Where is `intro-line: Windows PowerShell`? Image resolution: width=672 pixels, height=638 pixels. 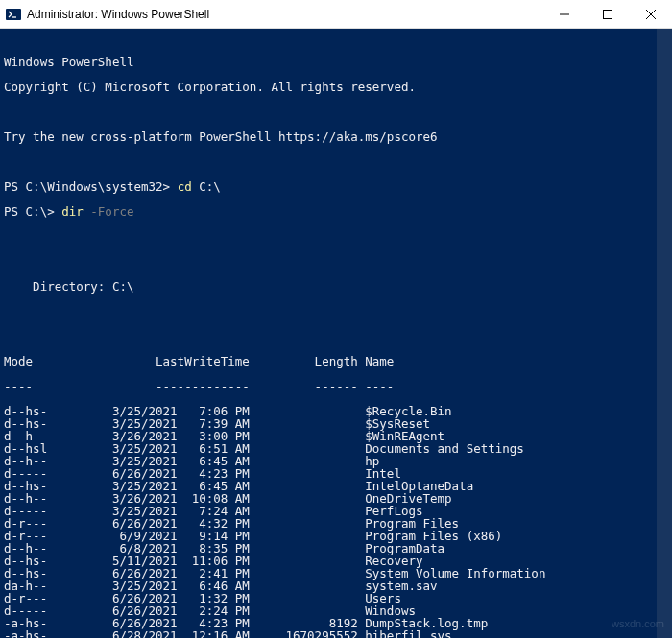
intro-line: Windows PowerShell is located at coordinates (336, 61).